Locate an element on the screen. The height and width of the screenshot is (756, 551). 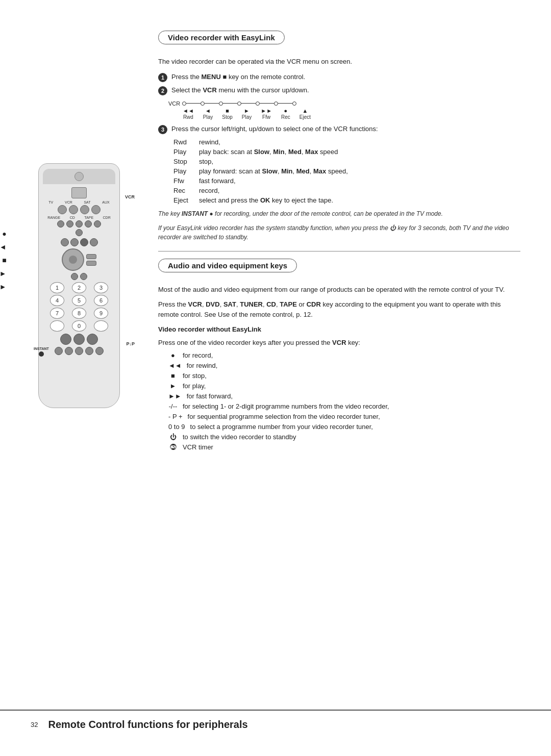
tape-label: TAPE is located at coordinates (89, 217).